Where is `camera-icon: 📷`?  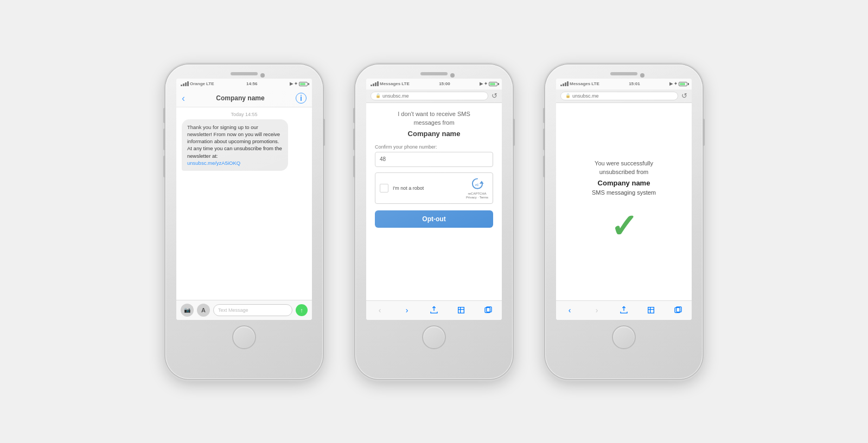 camera-icon: 📷 is located at coordinates (187, 310).